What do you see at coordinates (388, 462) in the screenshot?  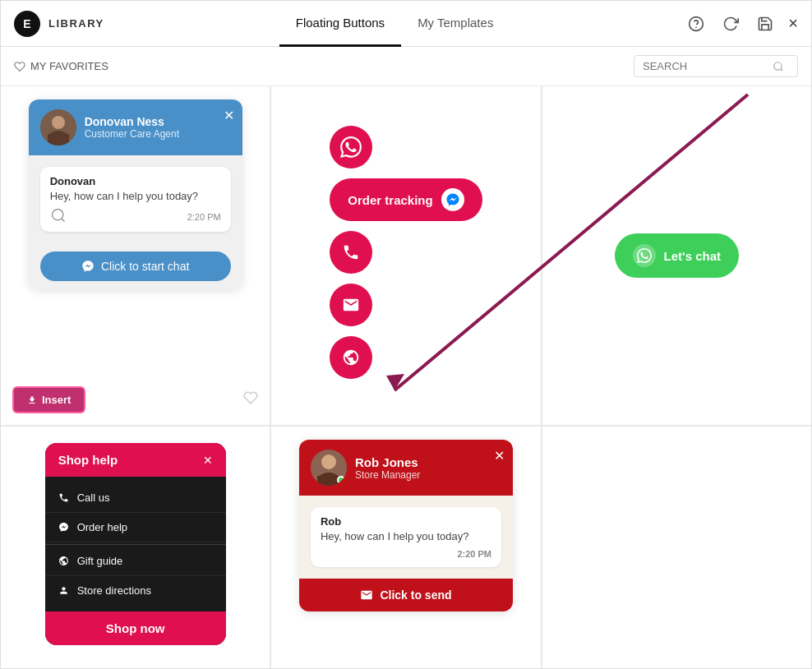 I see `rob-agent-name: Rob Jones` at bounding box center [388, 462].